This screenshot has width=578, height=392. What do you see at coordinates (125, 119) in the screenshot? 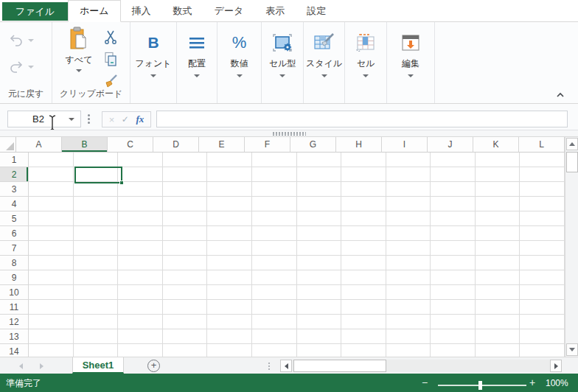
I see `enter-button: ✓` at bounding box center [125, 119].